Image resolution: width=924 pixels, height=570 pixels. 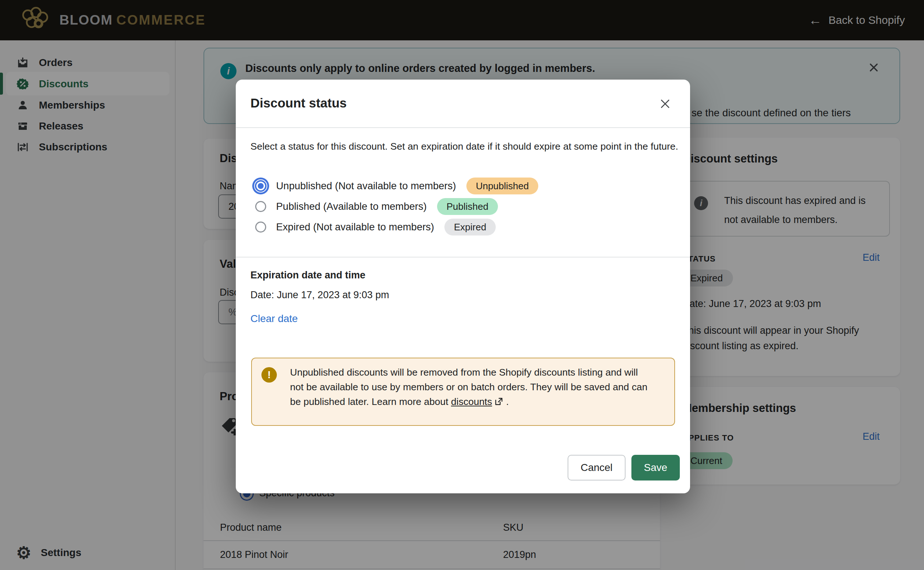 What do you see at coordinates (308, 275) in the screenshot?
I see `expiration-heading: Expiration date and time` at bounding box center [308, 275].